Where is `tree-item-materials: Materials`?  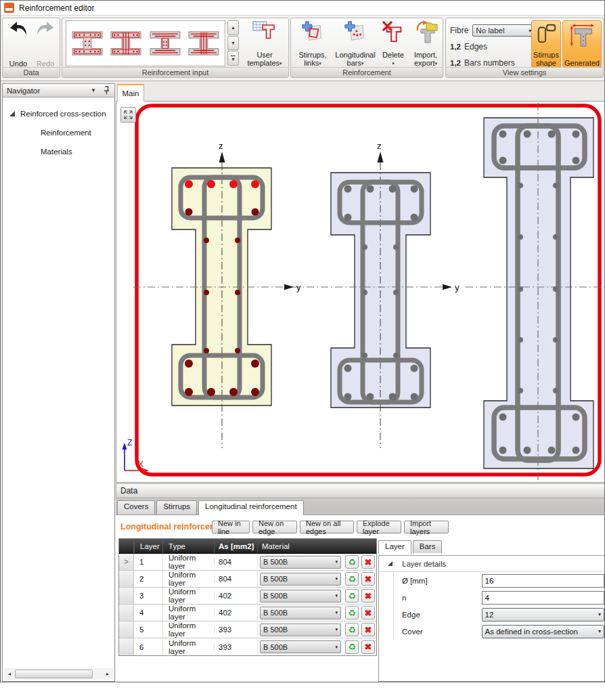
tree-item-materials: Materials is located at coordinates (58, 152).